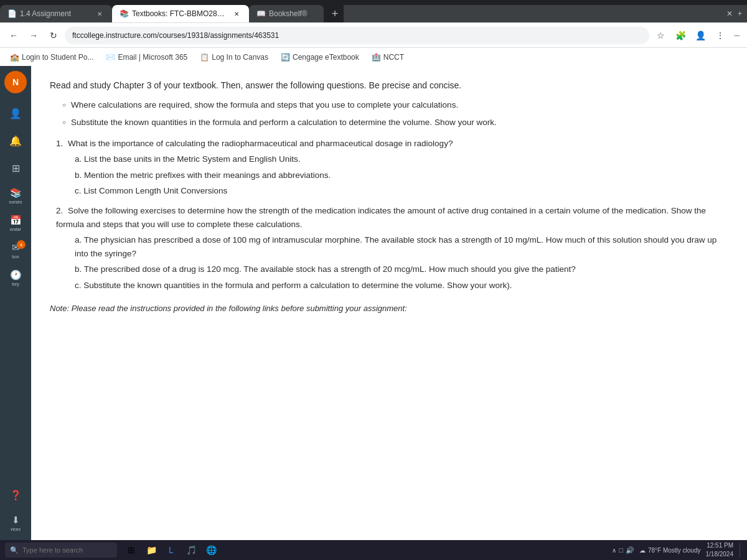 This screenshot has width=747, height=560. What do you see at coordinates (16, 495) in the screenshot?
I see `sidebar-item-help: ❓` at bounding box center [16, 495].